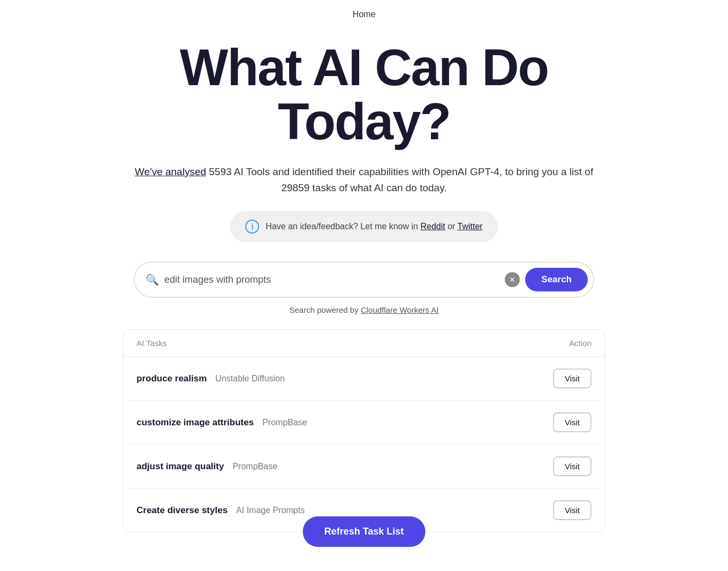  What do you see at coordinates (364, 288) in the screenshot?
I see `search-section: 🔍 ✕ Search Search powered by Cloudflare …` at bounding box center [364, 288].